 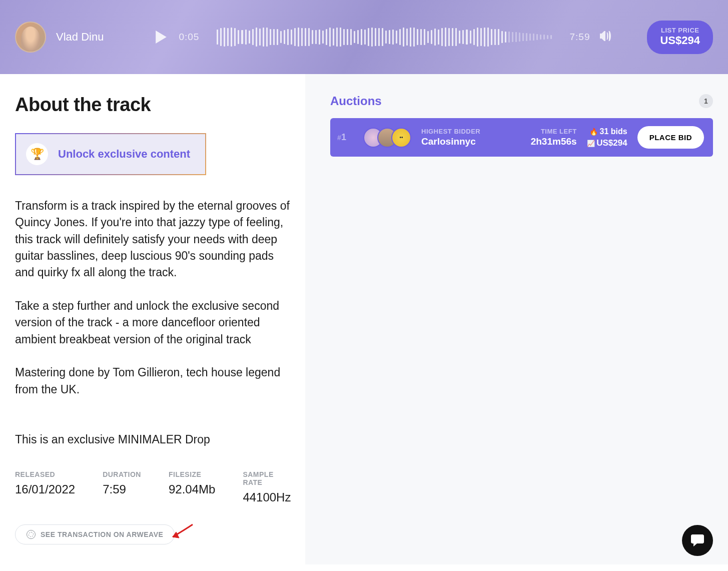 I want to click on arweave-icon, so click(x=31, y=534).